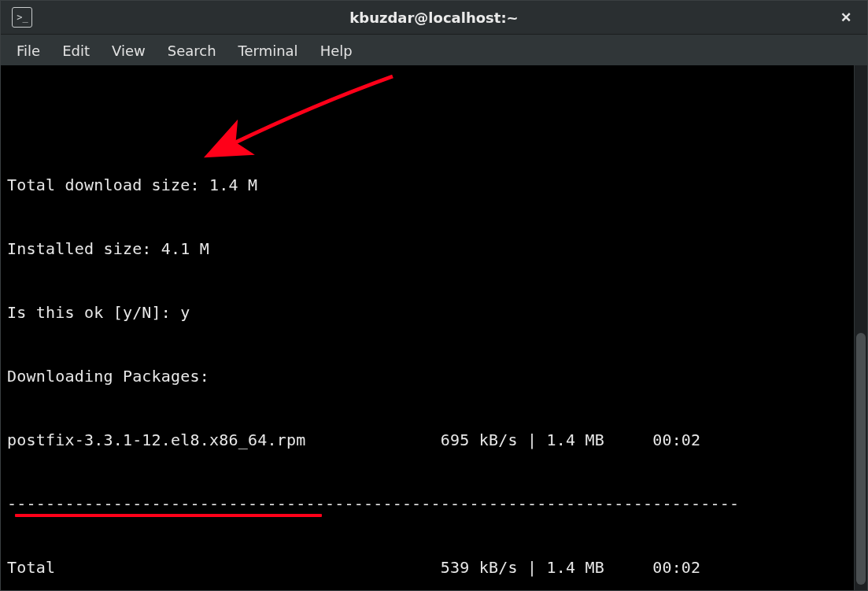 The image size is (868, 591). What do you see at coordinates (192, 50) in the screenshot?
I see `menu-search: Search` at bounding box center [192, 50].